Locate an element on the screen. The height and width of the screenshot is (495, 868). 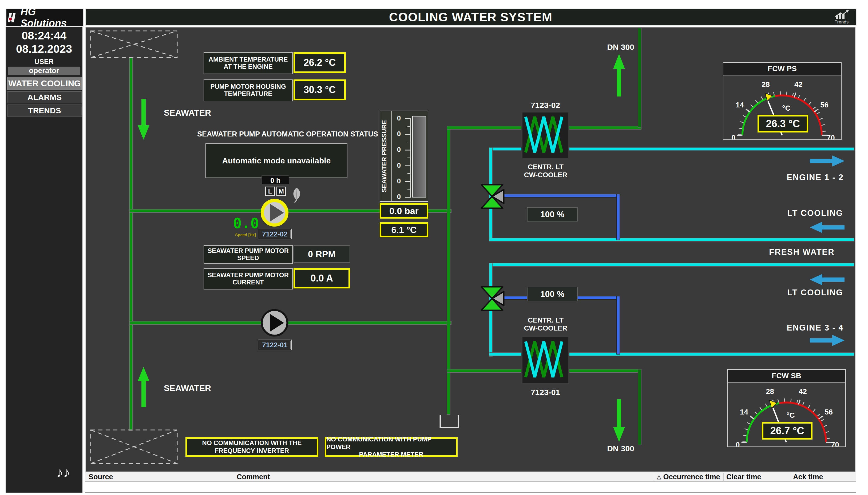
ambient-temp-value: 26.2 °C is located at coordinates (320, 63).